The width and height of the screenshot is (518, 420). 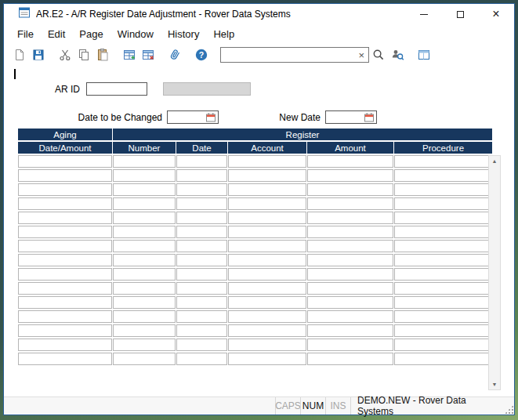 I want to click on vertical-scrollbar: ▲ ▼, so click(x=494, y=273).